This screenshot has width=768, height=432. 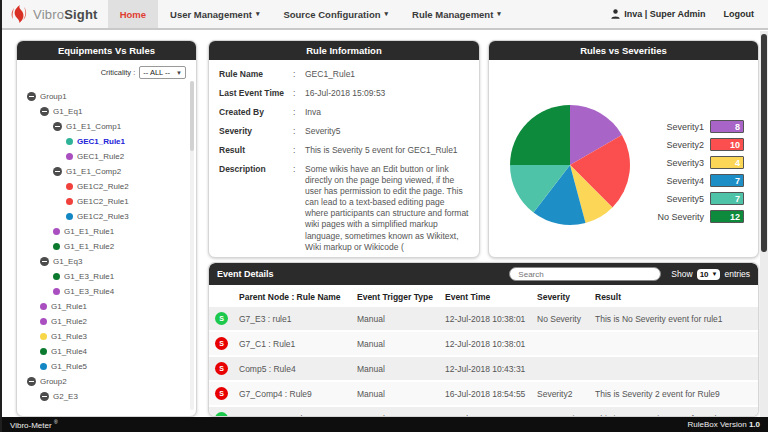 I want to click on tree-node-g1_e1_comp2: G1_E1_Comp2, so click(x=108, y=172).